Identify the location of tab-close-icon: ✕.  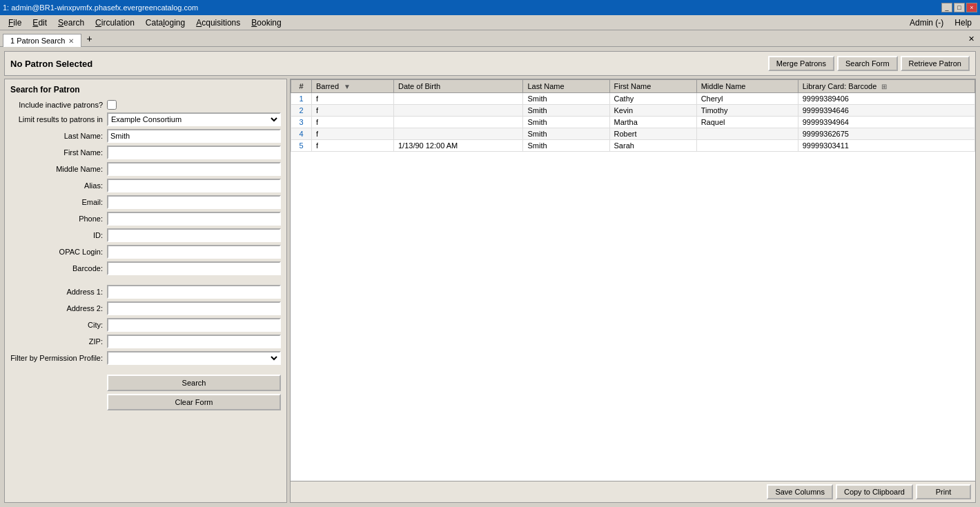
(71, 41).